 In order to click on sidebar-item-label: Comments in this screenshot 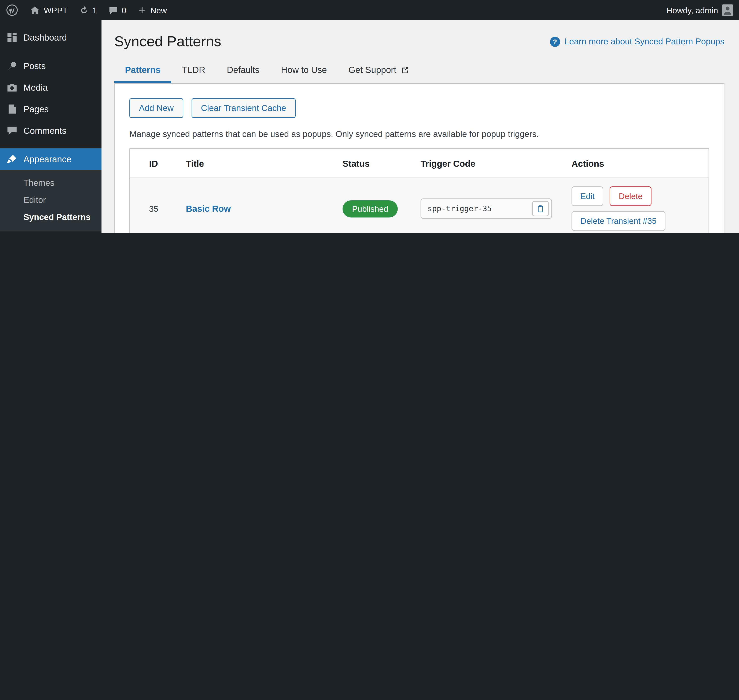, I will do `click(59, 131)`.